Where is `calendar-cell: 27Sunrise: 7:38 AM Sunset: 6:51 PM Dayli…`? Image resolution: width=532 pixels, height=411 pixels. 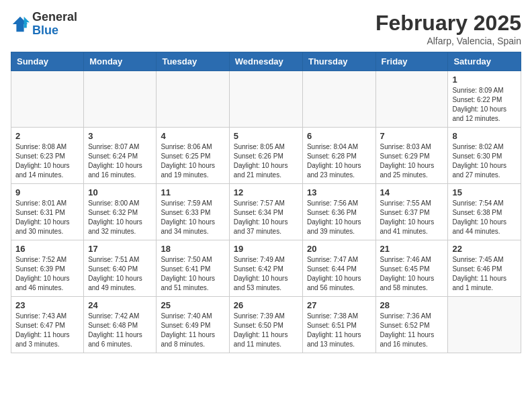 calendar-cell: 27Sunrise: 7:38 AM Sunset: 6:51 PM Dayli… is located at coordinates (339, 325).